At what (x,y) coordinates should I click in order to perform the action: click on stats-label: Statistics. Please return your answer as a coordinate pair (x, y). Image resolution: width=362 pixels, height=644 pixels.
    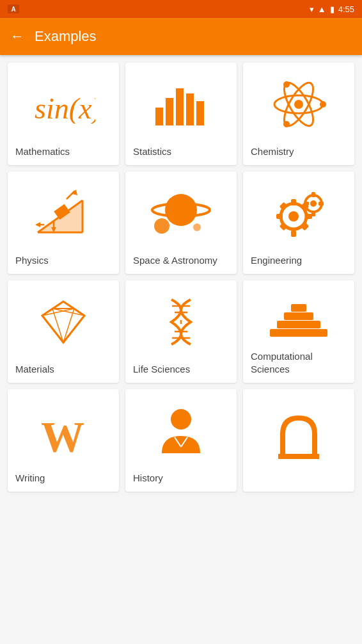
    Looking at the image, I should click on (152, 153).